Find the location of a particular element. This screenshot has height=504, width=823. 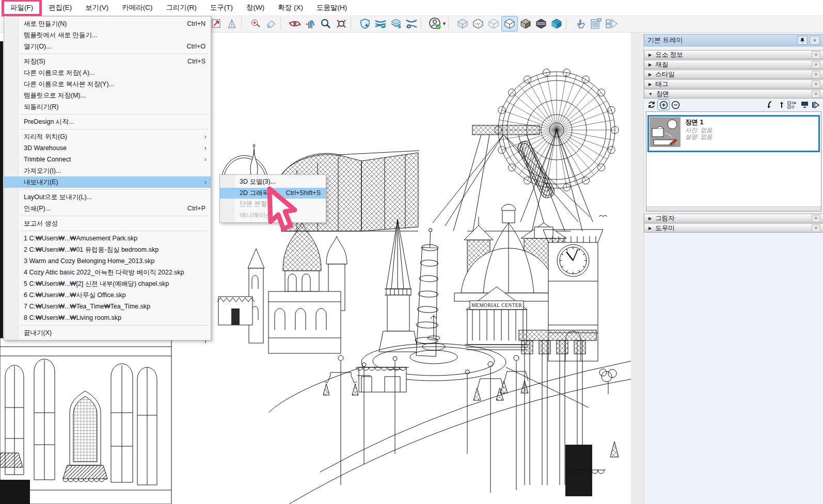

menu-tools: 도구(T) is located at coordinates (221, 8).